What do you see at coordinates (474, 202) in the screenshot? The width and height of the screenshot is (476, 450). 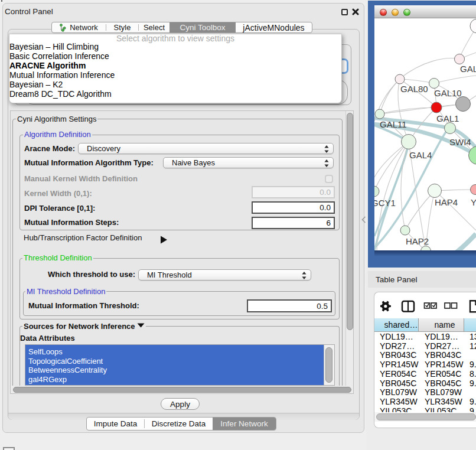 I see `svg-text: Y` at bounding box center [474, 202].